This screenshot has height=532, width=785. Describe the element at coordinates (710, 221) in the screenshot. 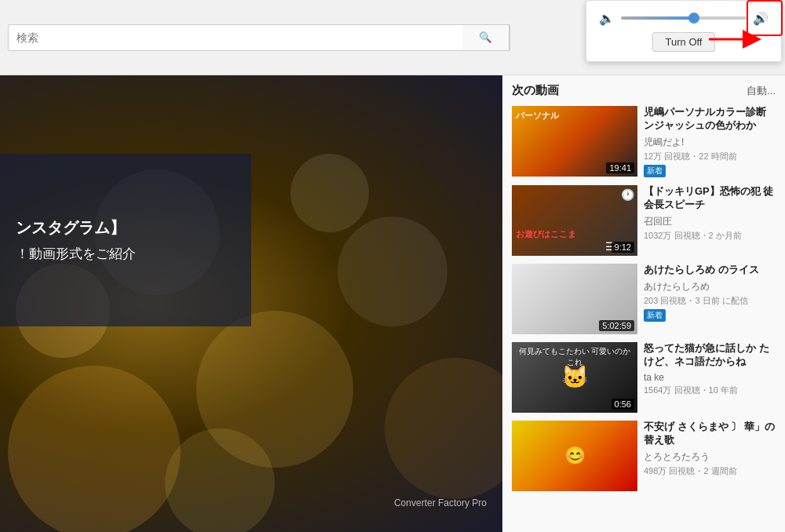

I see `channel-name: 召回圧` at that location.